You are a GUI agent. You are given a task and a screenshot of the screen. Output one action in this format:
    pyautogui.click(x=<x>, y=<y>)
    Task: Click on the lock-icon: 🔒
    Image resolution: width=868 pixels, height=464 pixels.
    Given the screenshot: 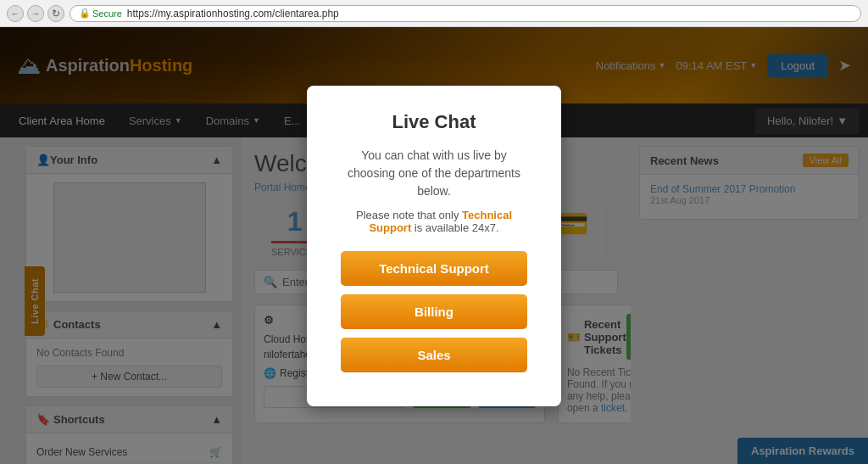 What is the action you would take?
    pyautogui.click(x=85, y=14)
    